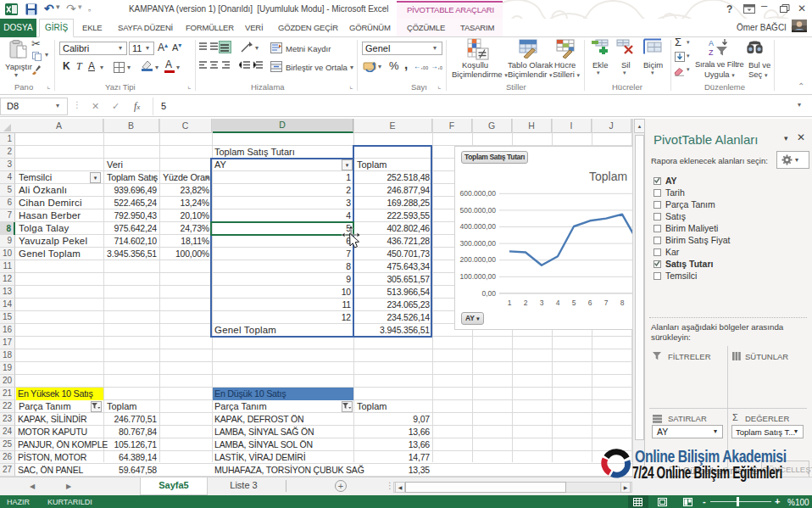  I want to click on svg-text: 7, so click(607, 303).